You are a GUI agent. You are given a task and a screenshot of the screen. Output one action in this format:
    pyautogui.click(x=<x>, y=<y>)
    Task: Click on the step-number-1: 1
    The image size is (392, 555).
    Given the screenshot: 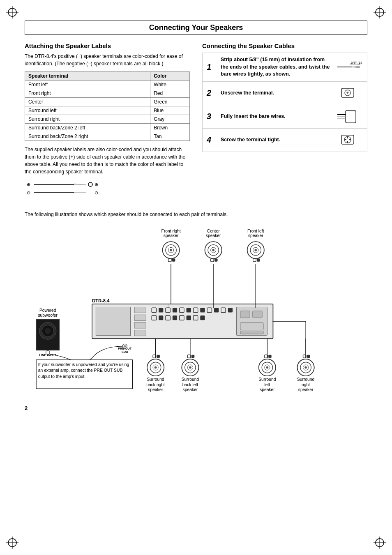 What is the action you would take?
    pyautogui.click(x=212, y=67)
    